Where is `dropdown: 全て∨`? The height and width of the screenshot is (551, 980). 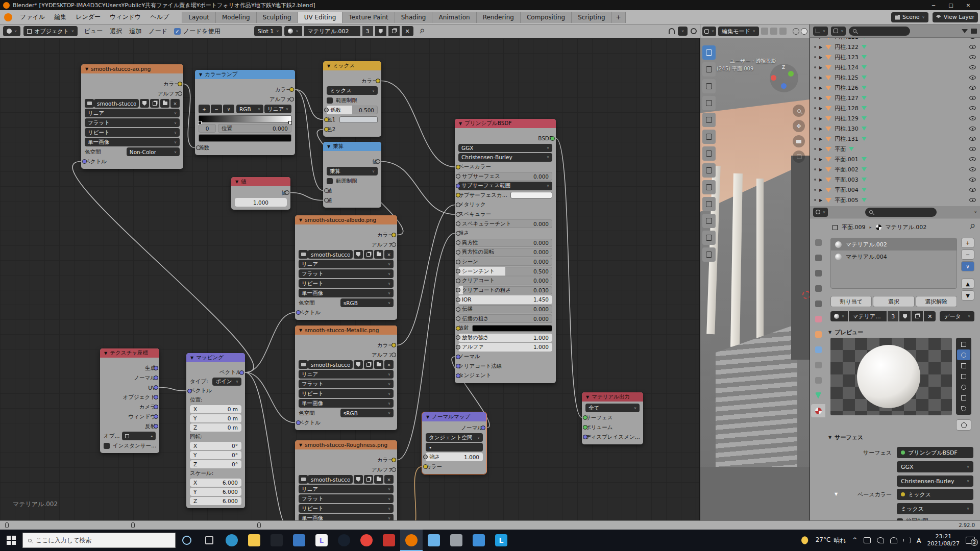
dropdown: 全て∨ is located at coordinates (612, 408).